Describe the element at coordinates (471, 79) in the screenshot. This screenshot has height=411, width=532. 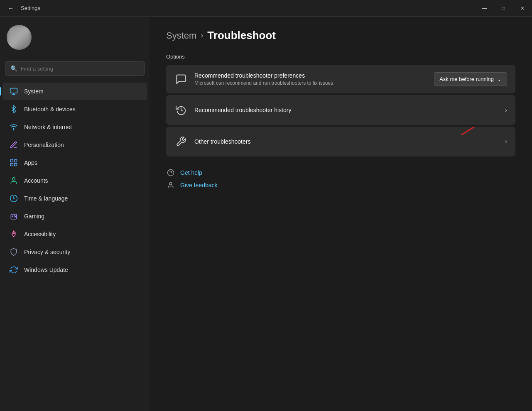
I see `pref-dropdown: Ask me before running ⌄` at that location.